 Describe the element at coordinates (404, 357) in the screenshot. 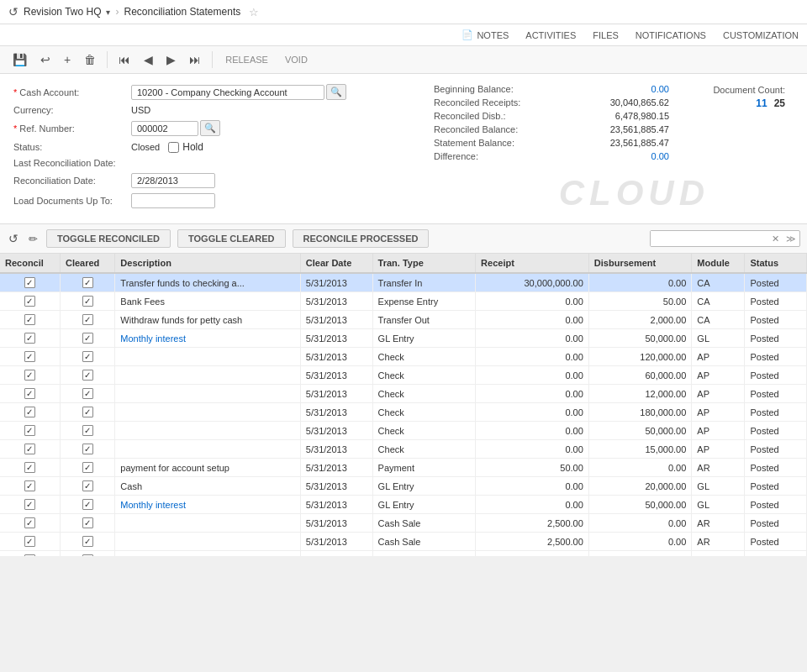

I see `table-row: ✓✓5/31/2013Check0.00120,000.00APPosted` at that location.